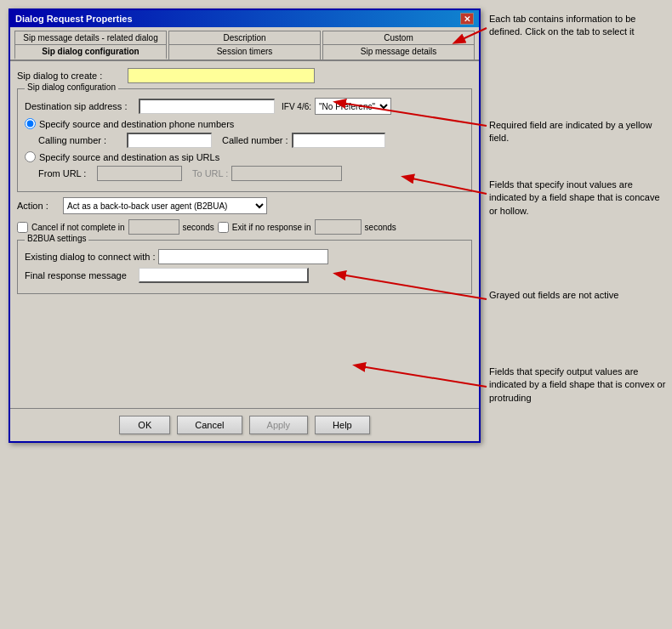 The width and height of the screenshot is (672, 629). I want to click on existing-dialog-label: Existing dialog to connect with :, so click(90, 257).